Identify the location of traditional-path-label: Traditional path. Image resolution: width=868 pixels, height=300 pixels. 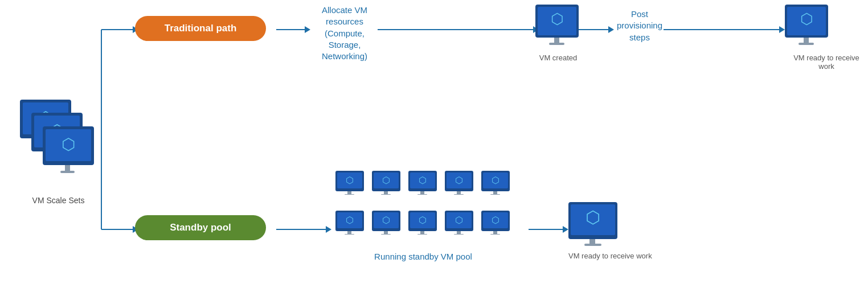
(200, 28).